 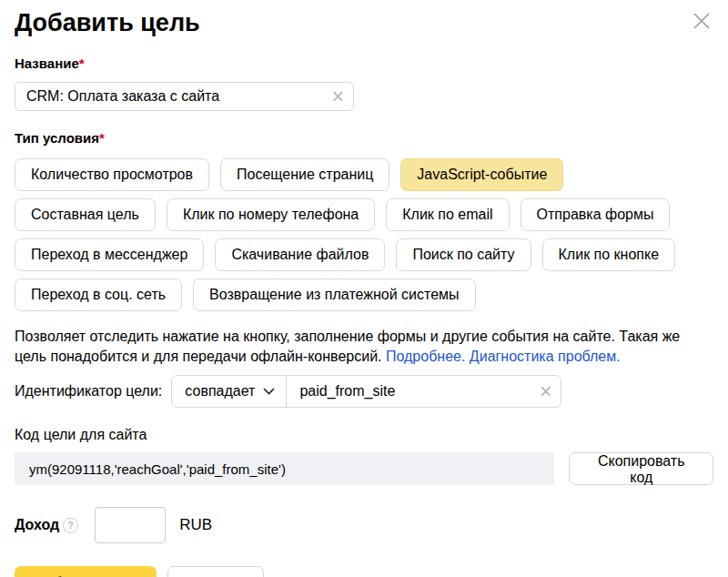 What do you see at coordinates (702, 21) in the screenshot?
I see `close-icon` at bounding box center [702, 21].